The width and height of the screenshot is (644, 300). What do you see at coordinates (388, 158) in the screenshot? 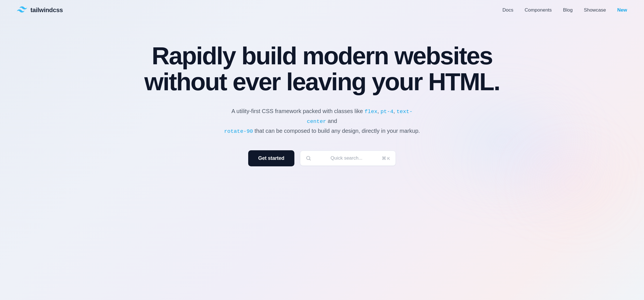
I see `k-label: K` at bounding box center [388, 158].